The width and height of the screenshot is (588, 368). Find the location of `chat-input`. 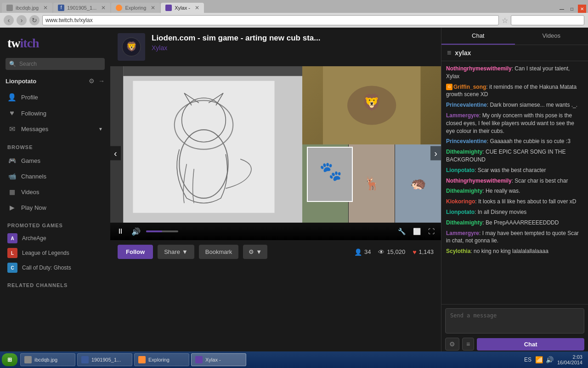

chat-input is located at coordinates (514, 321).